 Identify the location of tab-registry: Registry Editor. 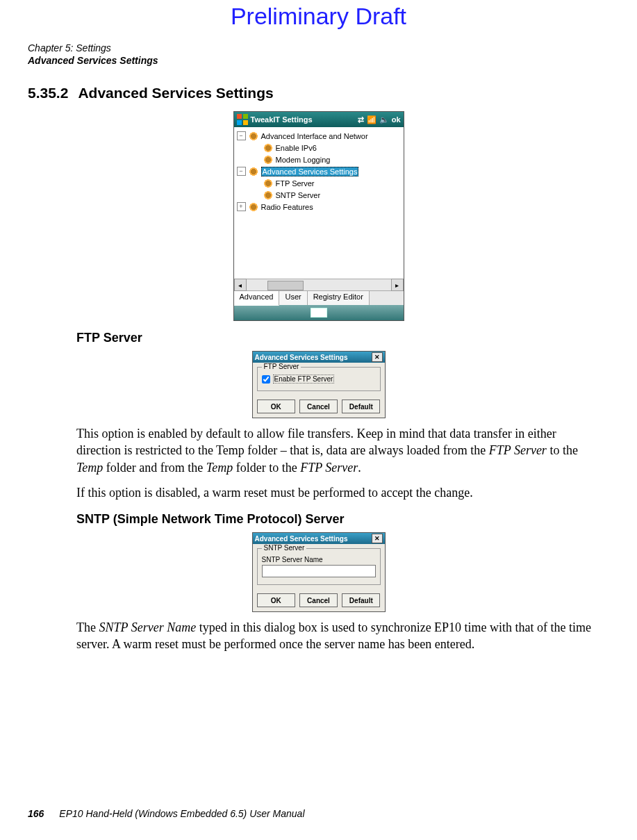
(339, 298).